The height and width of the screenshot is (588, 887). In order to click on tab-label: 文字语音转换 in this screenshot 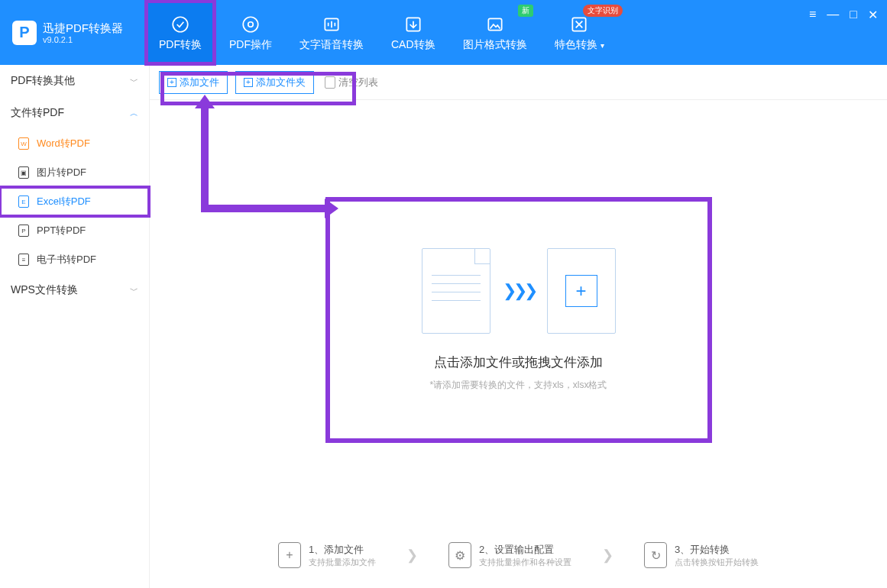, I will do `click(332, 45)`.